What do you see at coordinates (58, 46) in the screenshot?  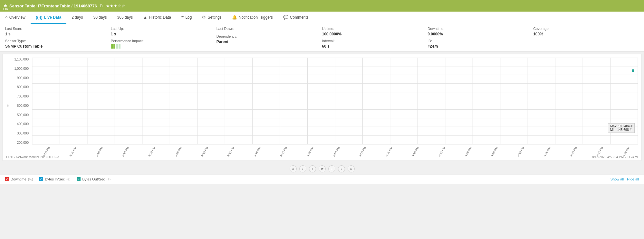 I see `sensor-type-value: SNMP Custom Table` at bounding box center [58, 46].